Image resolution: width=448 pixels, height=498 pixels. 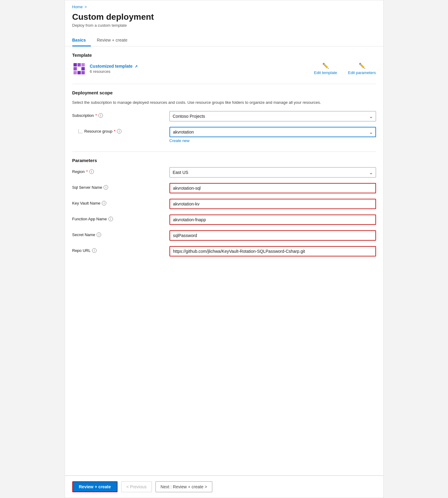 I want to click on secret-name-label: Secret Name i, so click(x=121, y=235).